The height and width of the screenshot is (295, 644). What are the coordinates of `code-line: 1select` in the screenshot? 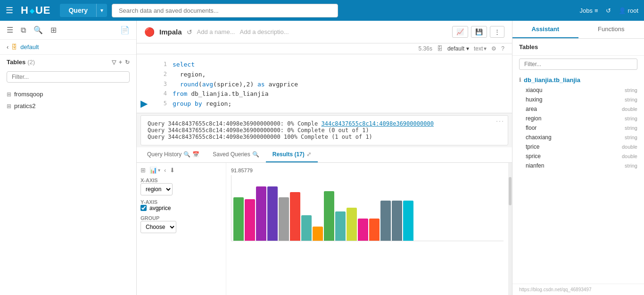 It's located at (333, 65).